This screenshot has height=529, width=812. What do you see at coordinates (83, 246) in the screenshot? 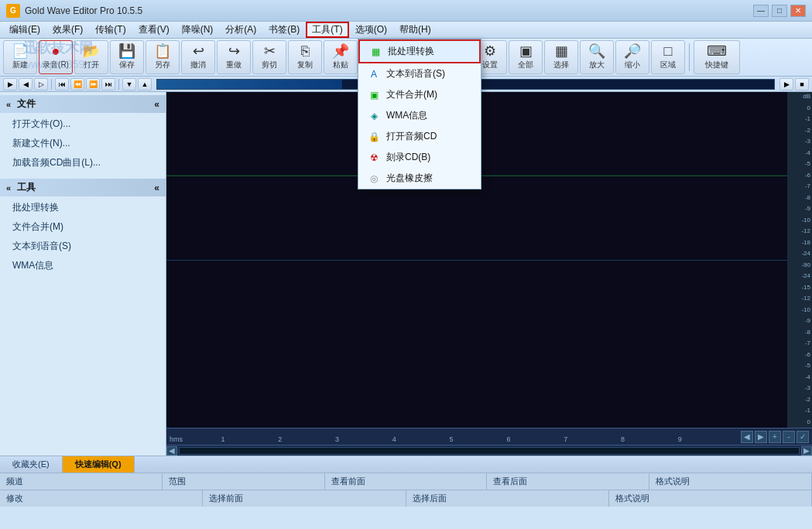
I see `sidebar-text-to-speech: 文本到语音(S)` at bounding box center [83, 246].